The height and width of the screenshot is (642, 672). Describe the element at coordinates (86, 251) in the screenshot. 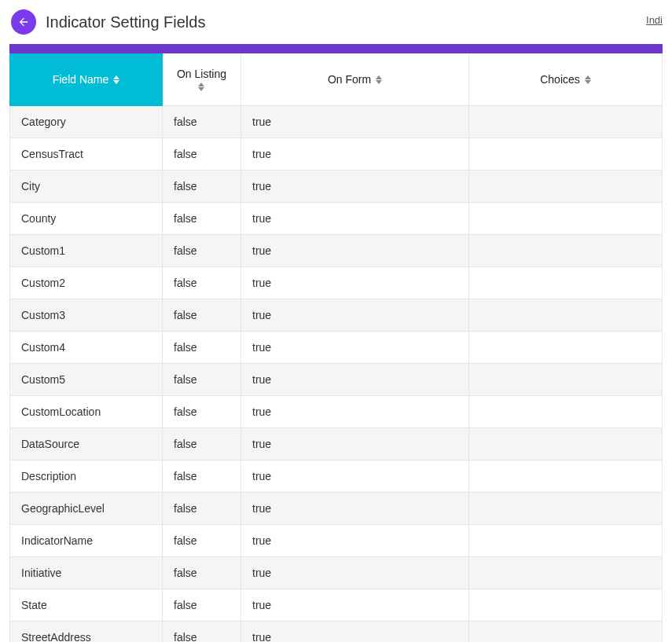

I see `cell-fieldname: Custom1` at that location.